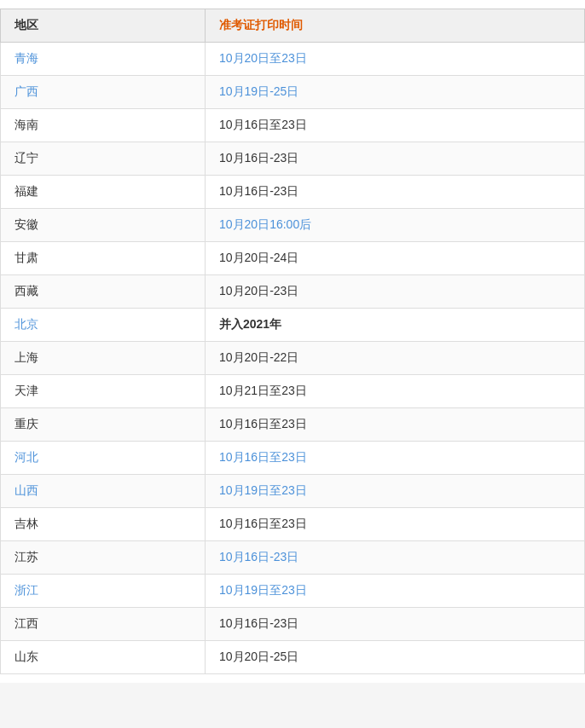 The image size is (585, 728). I want to click on region-cell: 山东, so click(103, 658).